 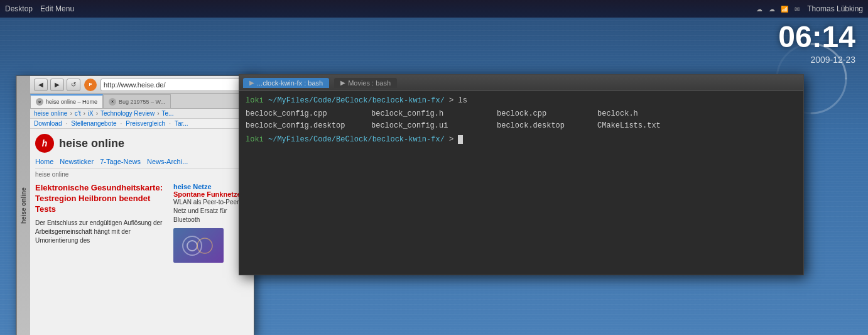 I want to click on article-col-text: WLAN als Peer-to-Peer-Netz und Ersatz fü…, so click(x=211, y=211).